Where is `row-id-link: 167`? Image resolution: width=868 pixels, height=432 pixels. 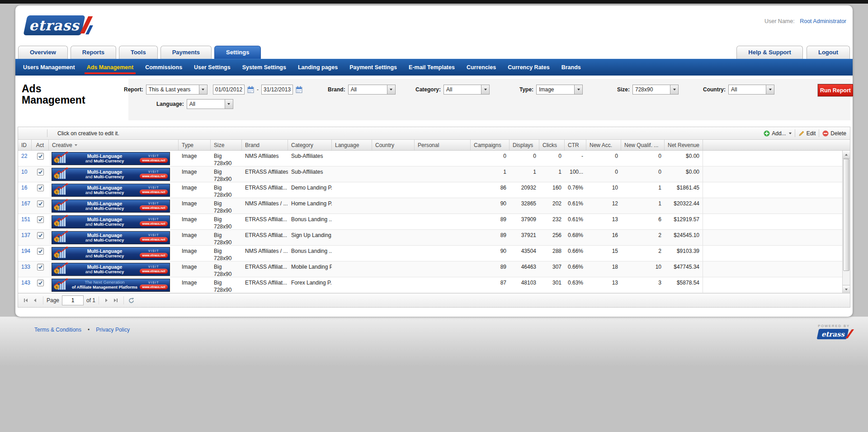 row-id-link: 167 is located at coordinates (26, 204).